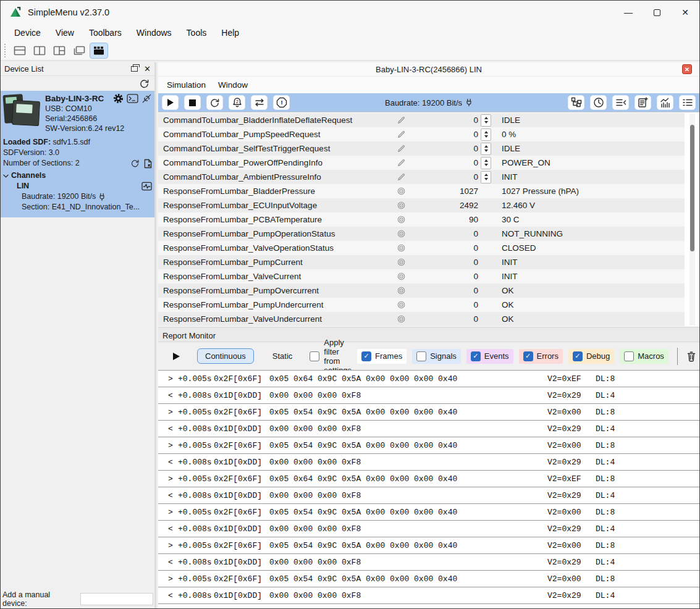 The width and height of the screenshot is (700, 609). I want to click on error-status-button: !, so click(282, 103).